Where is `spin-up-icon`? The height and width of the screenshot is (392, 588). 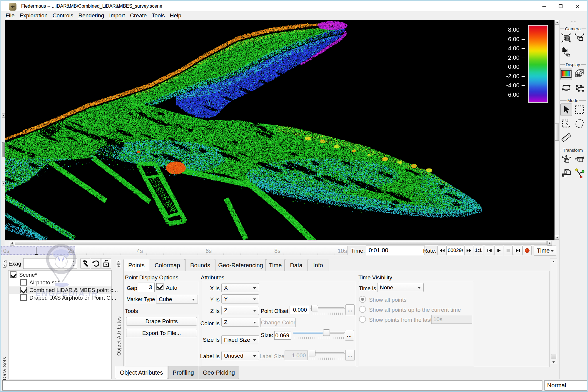 spin-up-icon is located at coordinates (74, 261).